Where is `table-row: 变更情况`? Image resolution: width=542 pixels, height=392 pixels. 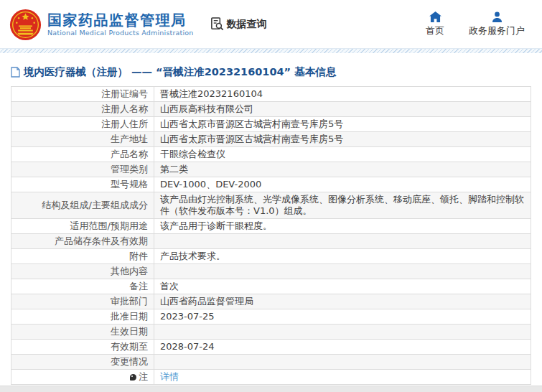
table-row: 变更情况 is located at coordinates (271, 362).